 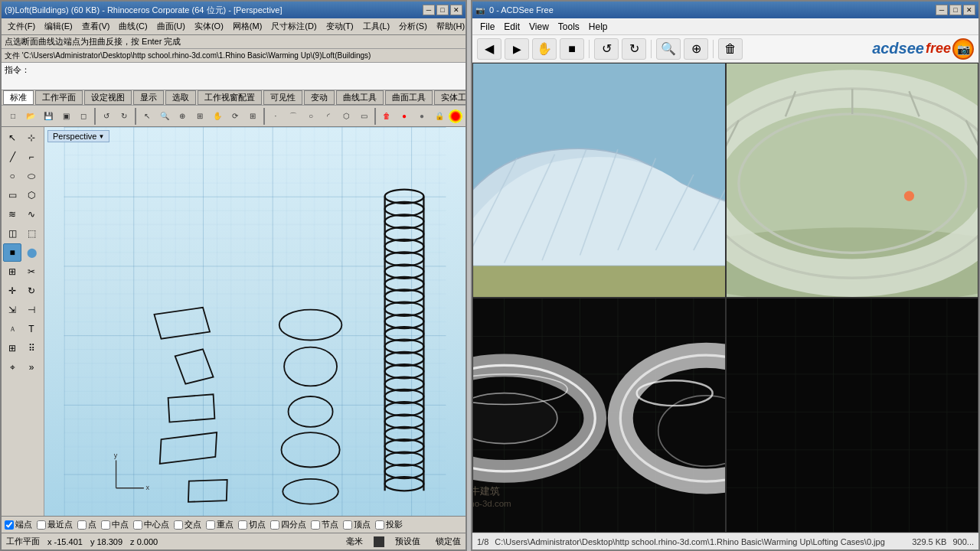 I want to click on acdsee-zoom-button: 🔍, so click(x=668, y=49).